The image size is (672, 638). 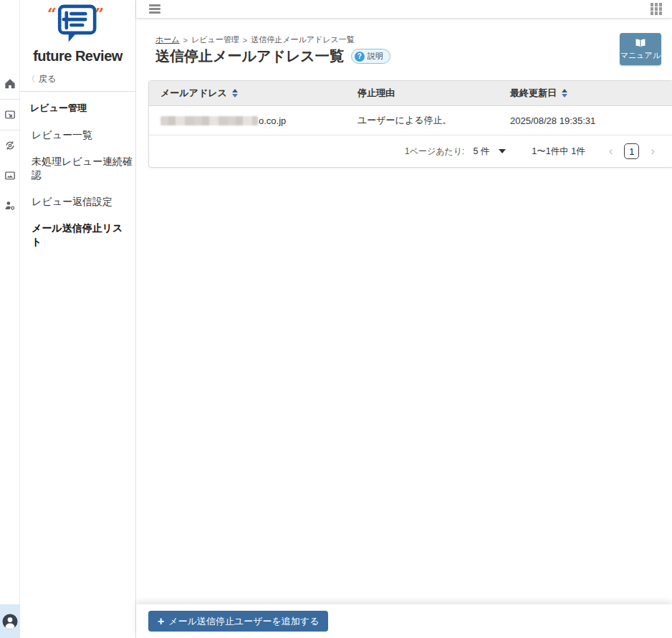 What do you see at coordinates (410, 124) in the screenshot?
I see `suspended-emails-table: メールアドレス 停止理由 最終更新日 o.co.jp` at bounding box center [410, 124].